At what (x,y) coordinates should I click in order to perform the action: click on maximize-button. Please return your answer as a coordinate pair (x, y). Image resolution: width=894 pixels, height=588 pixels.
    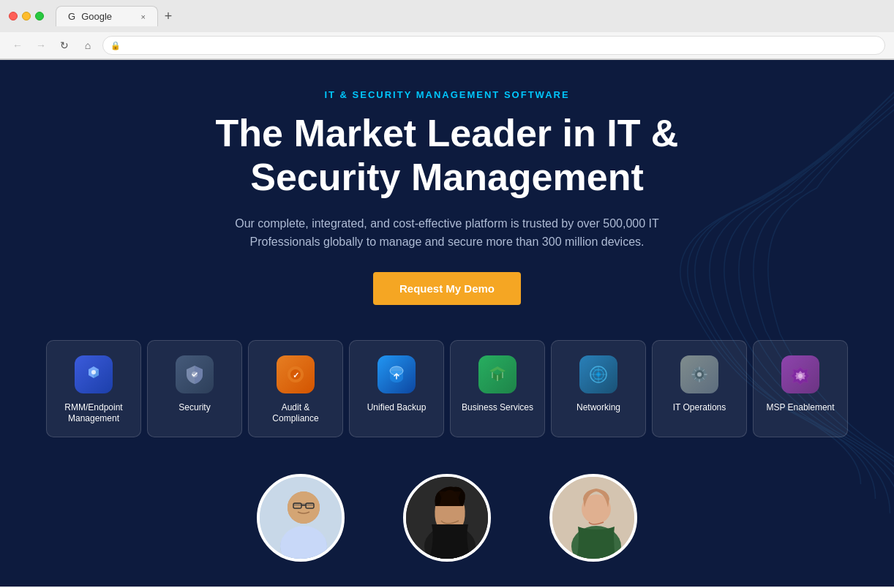
    Looking at the image, I should click on (40, 16).